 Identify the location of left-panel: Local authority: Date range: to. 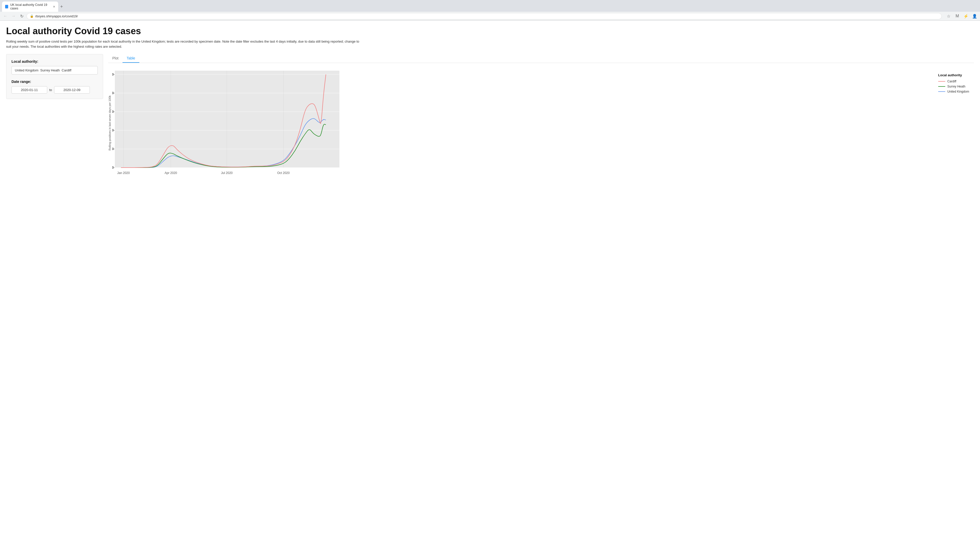
(55, 76).